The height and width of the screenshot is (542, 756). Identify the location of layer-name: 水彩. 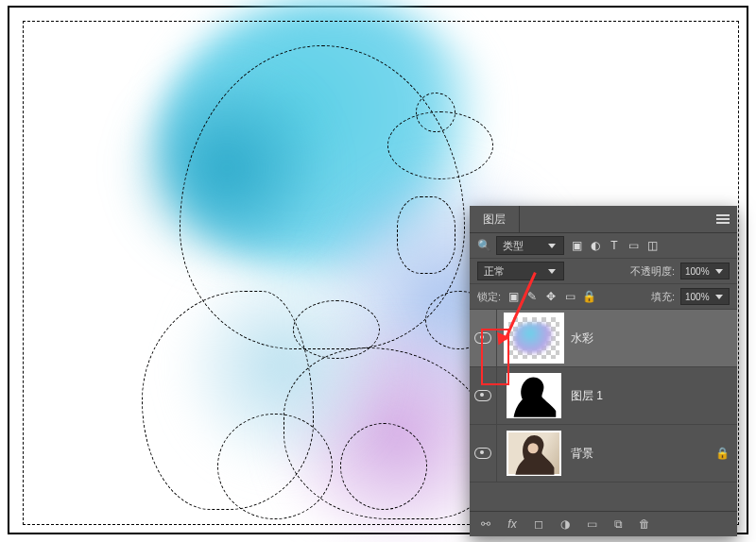
(654, 338).